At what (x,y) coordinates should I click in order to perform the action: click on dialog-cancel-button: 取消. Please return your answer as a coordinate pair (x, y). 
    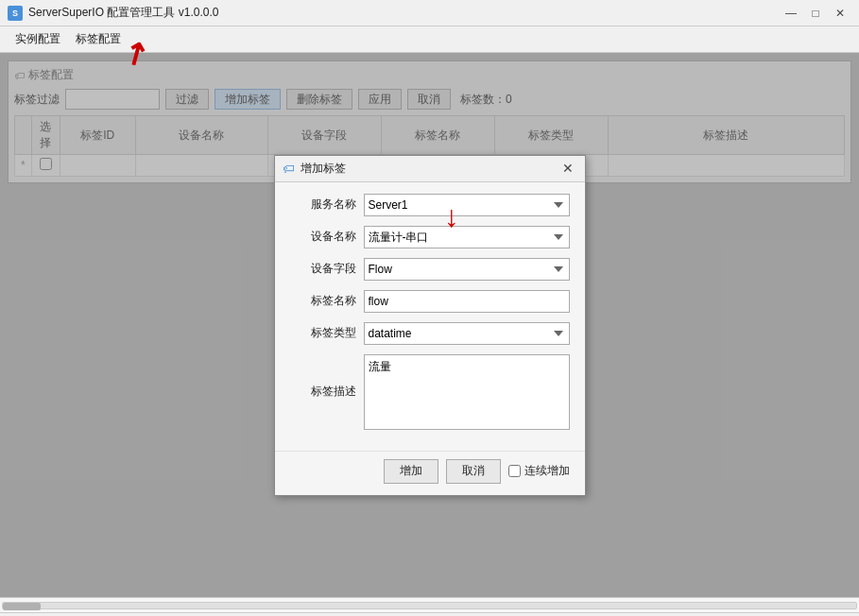
    Looking at the image, I should click on (473, 471).